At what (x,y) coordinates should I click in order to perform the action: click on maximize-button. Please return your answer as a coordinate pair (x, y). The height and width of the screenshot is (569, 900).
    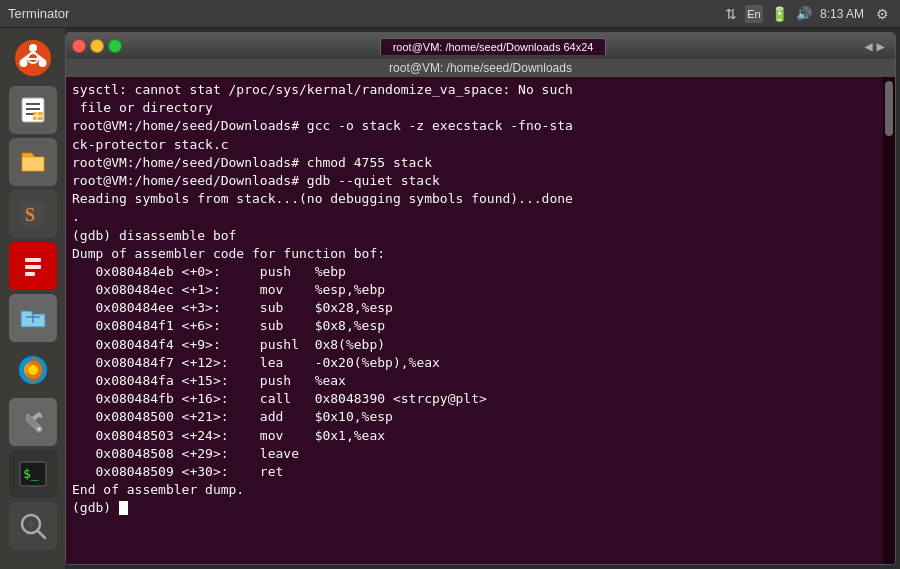
    Looking at the image, I should click on (115, 46).